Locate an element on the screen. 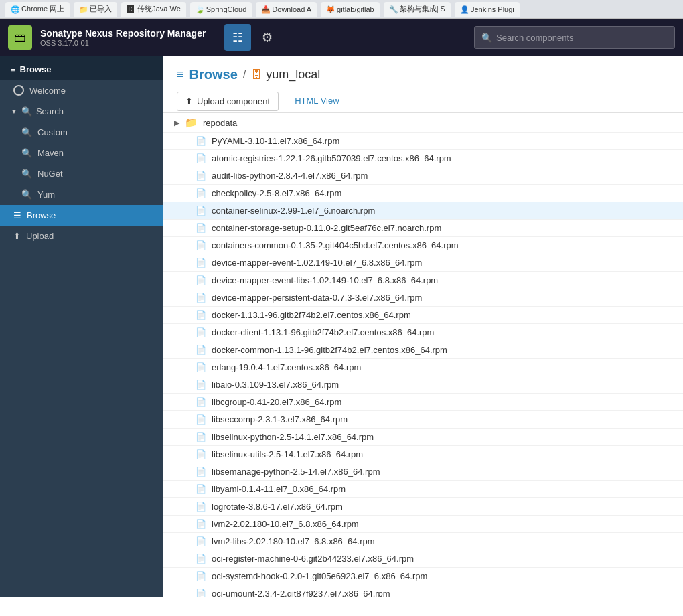  file-row: 📄 checkpolicy-2.5-8.el7.x86_64.rpm is located at coordinates (423, 194).